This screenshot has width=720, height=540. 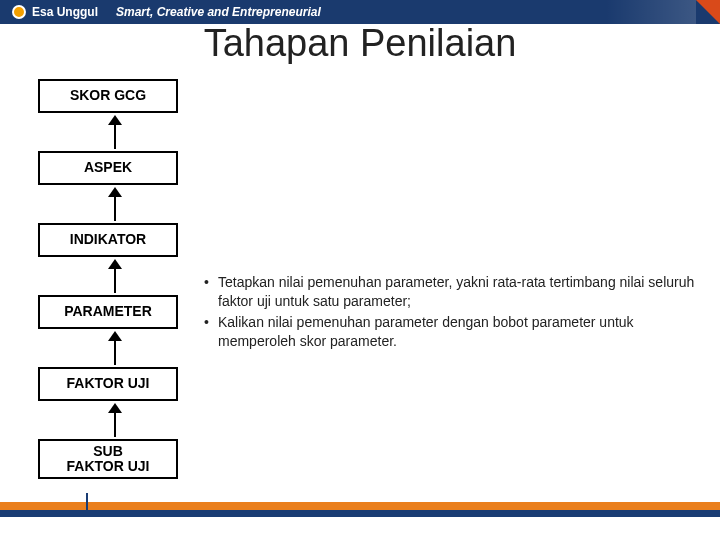 What do you see at coordinates (108, 460) in the screenshot?
I see `box-label: SUB FAKTOR UJI` at bounding box center [108, 460].